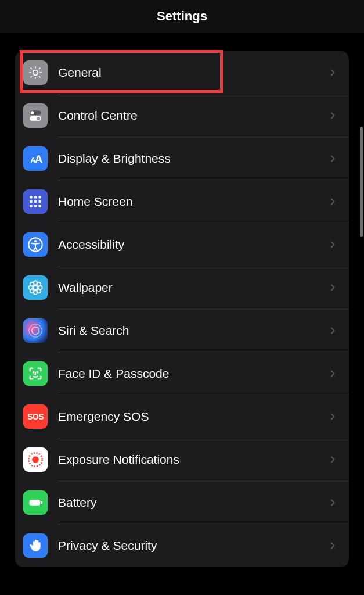 The image size is (364, 595). Describe the element at coordinates (38, 159) in the screenshot. I see `svg-text: A` at that location.